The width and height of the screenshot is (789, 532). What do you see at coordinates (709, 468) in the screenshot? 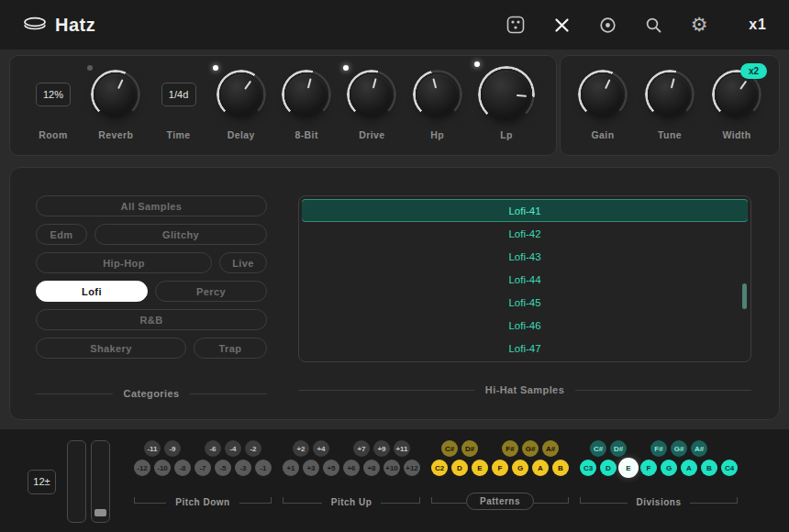
I see `key-divisions-w-b: B` at bounding box center [709, 468].